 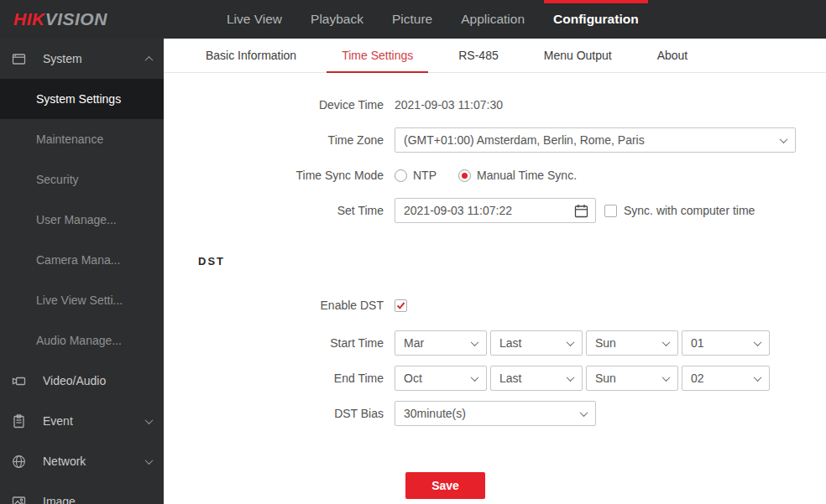 I want to click on start-week-select: Last, so click(x=536, y=343).